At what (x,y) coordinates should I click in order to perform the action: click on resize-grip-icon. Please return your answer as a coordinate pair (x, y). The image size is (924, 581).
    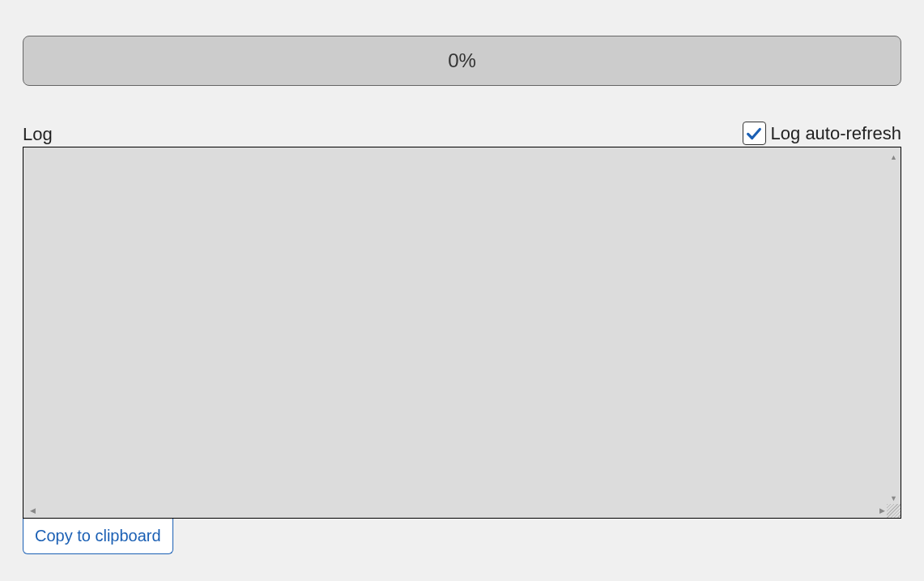
    Looking at the image, I should click on (894, 511).